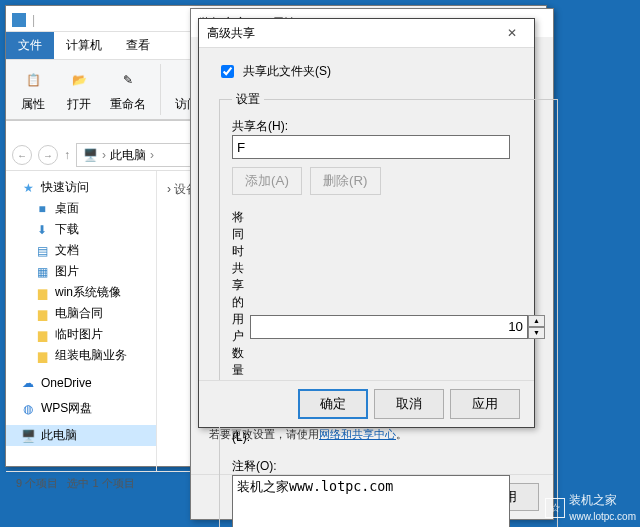  I want to click on tree-documents: ▤文档, so click(81, 250).